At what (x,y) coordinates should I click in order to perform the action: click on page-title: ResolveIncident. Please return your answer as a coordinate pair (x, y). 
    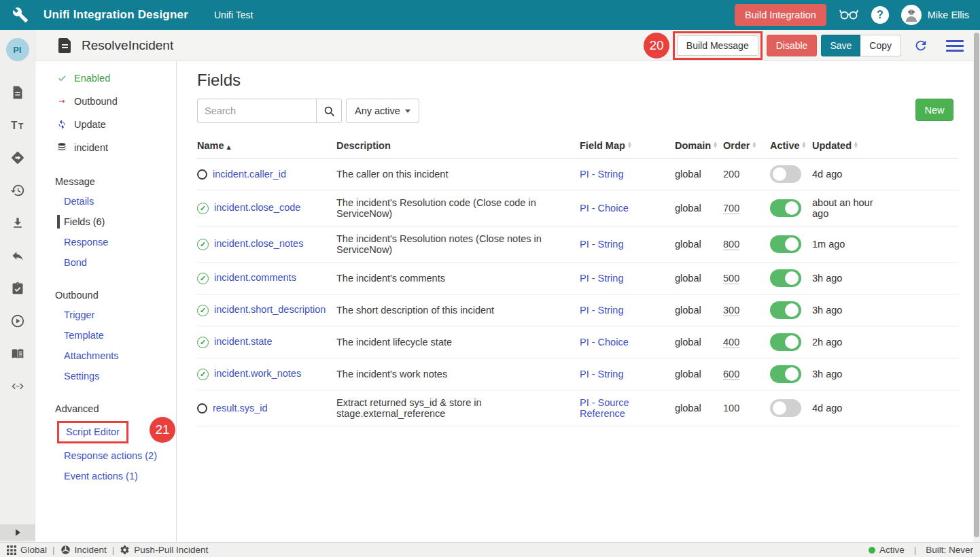
    Looking at the image, I should click on (128, 46).